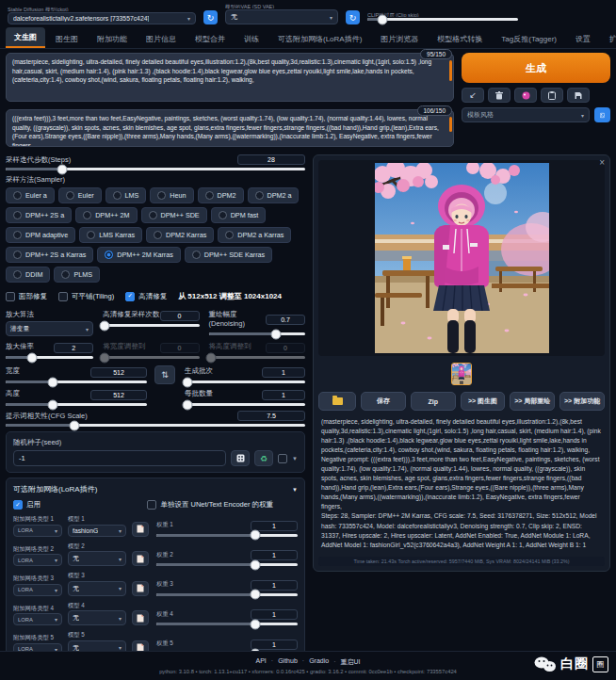 This screenshot has height=680, width=616. I want to click on sampler-option: Heun, so click(171, 196).